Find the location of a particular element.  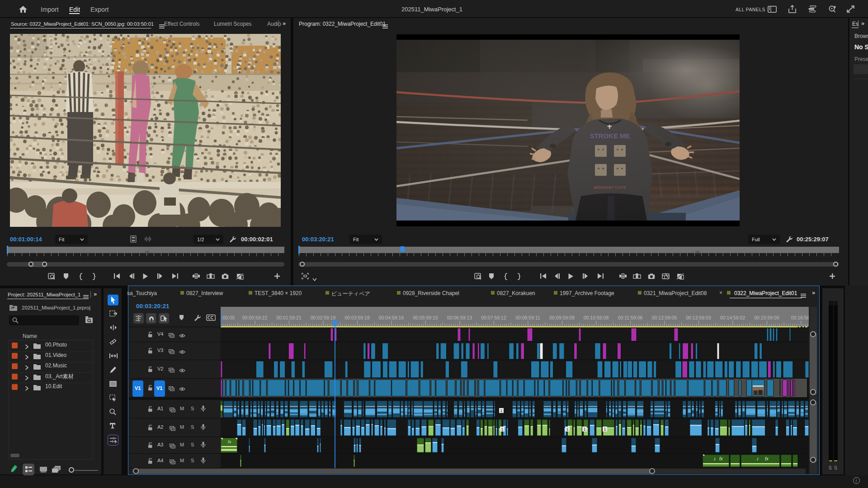

svg-text: 00:05:59:15 is located at coordinates (425, 318).